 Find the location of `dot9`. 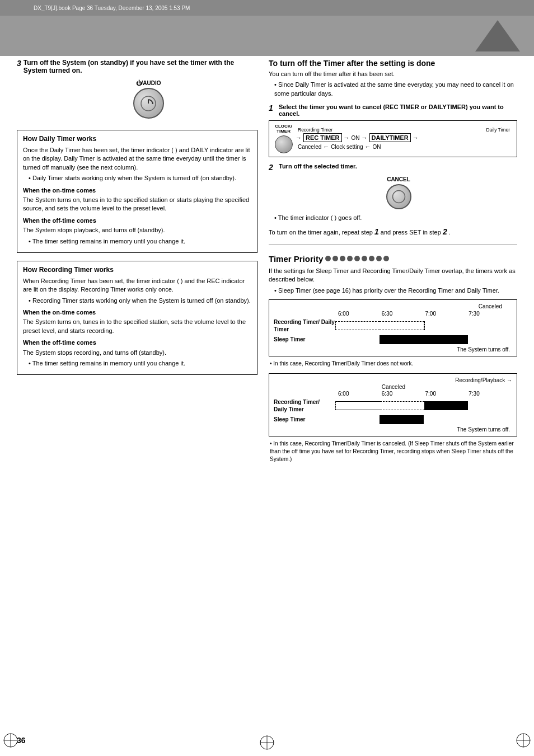

dot9 is located at coordinates (386, 259).